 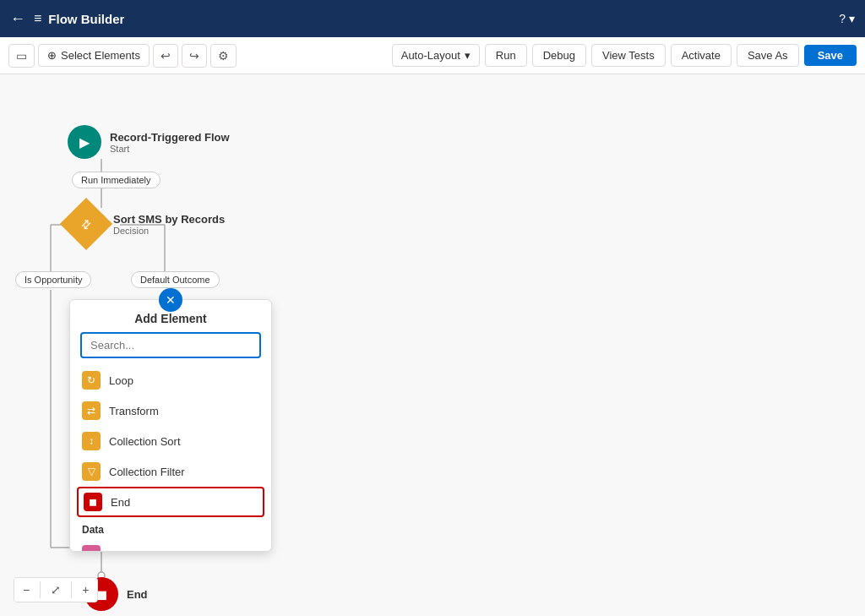 I want to click on zoom-in-button: +, so click(x=85, y=590).